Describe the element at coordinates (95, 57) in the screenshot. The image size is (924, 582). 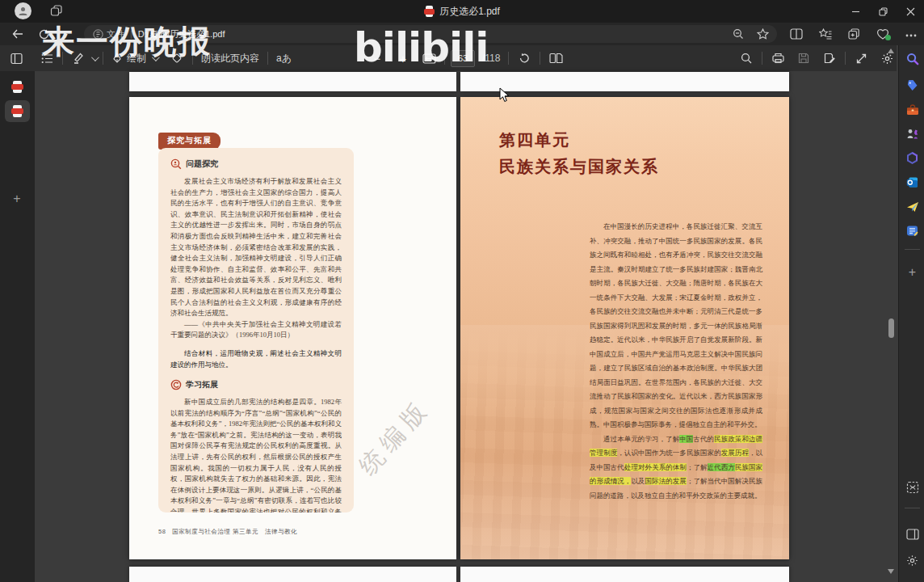
I see `highlighter-dropdown-chevron` at that location.